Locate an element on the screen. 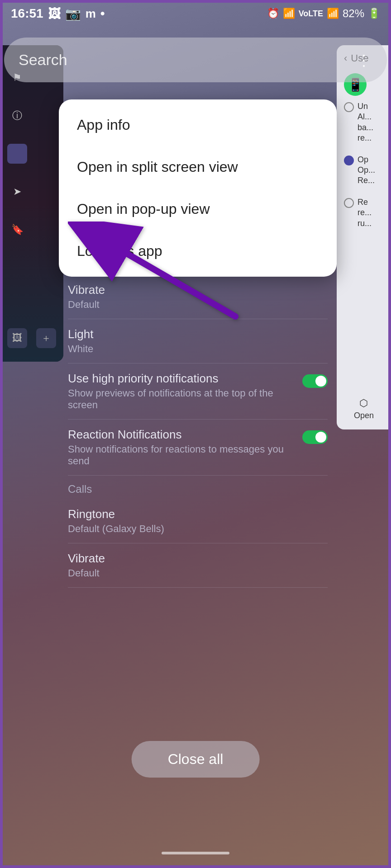  image-icon: 🖼 is located at coordinates (17, 338).